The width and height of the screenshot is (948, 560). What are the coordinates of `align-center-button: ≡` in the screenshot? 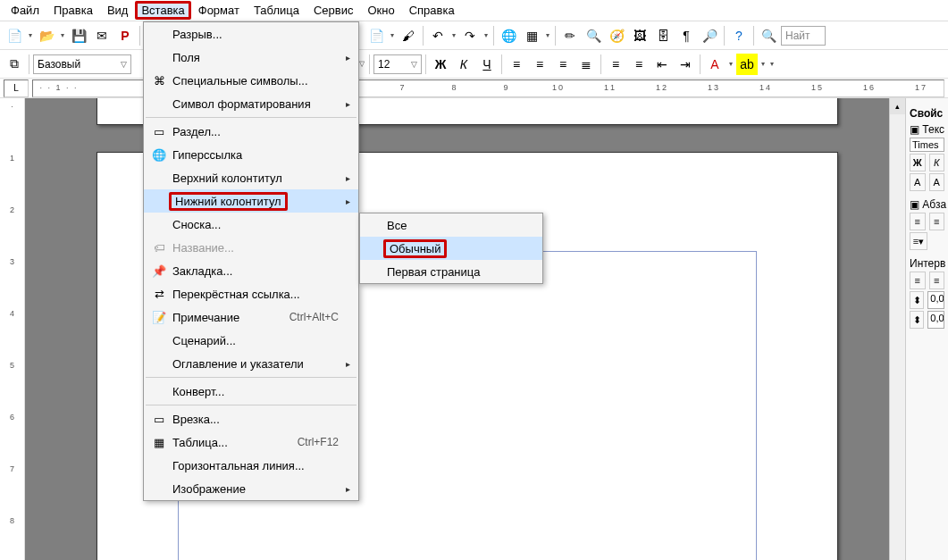 It's located at (540, 64).